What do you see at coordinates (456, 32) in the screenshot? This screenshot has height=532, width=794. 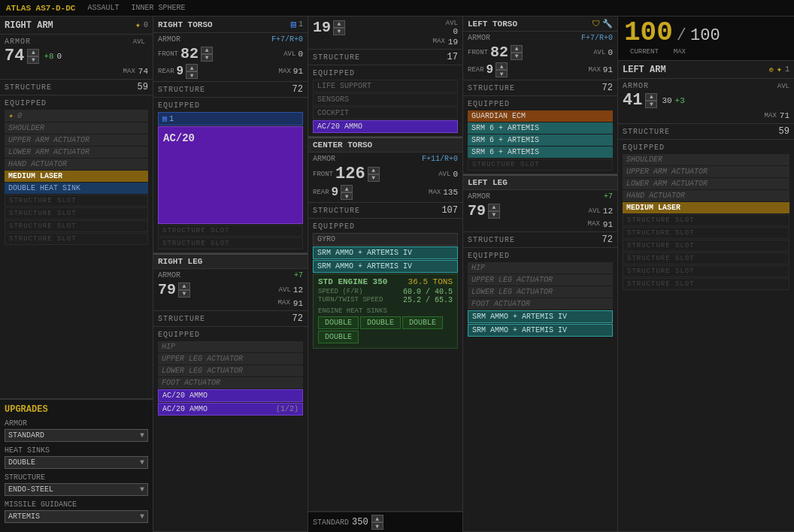 I see `head-avl-value: 0` at bounding box center [456, 32].